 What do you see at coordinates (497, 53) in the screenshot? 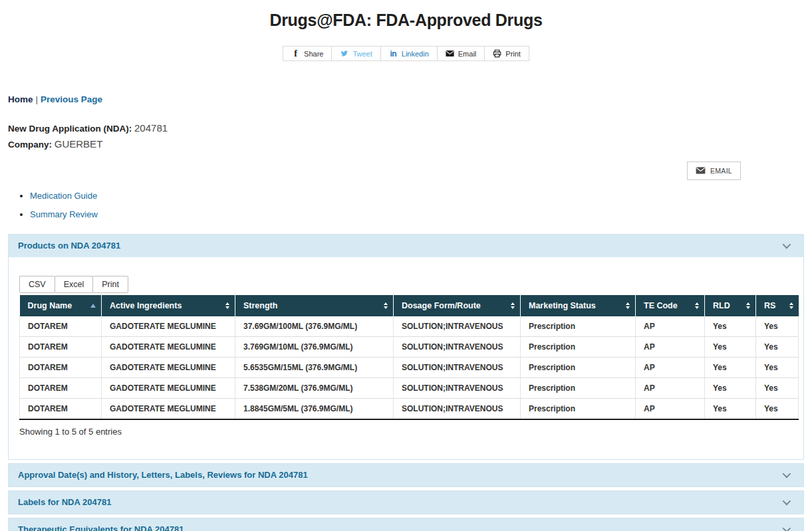
I see `print-icon` at bounding box center [497, 53].